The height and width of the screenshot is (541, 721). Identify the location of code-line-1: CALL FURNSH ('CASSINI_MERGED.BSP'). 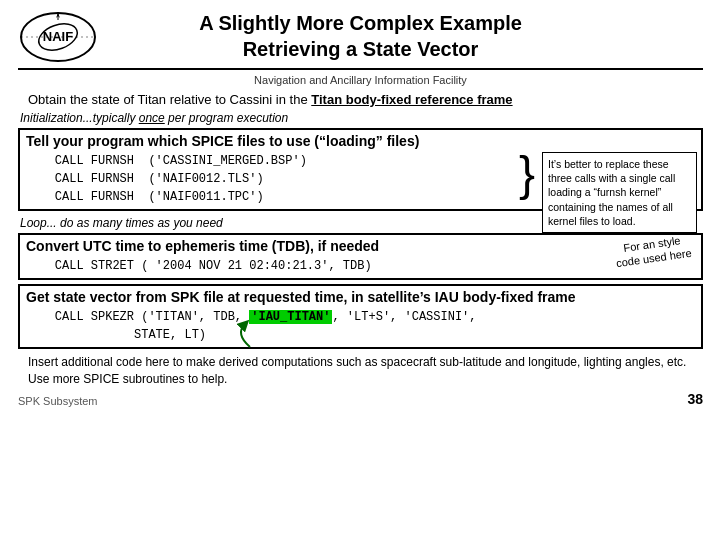
(166, 161).